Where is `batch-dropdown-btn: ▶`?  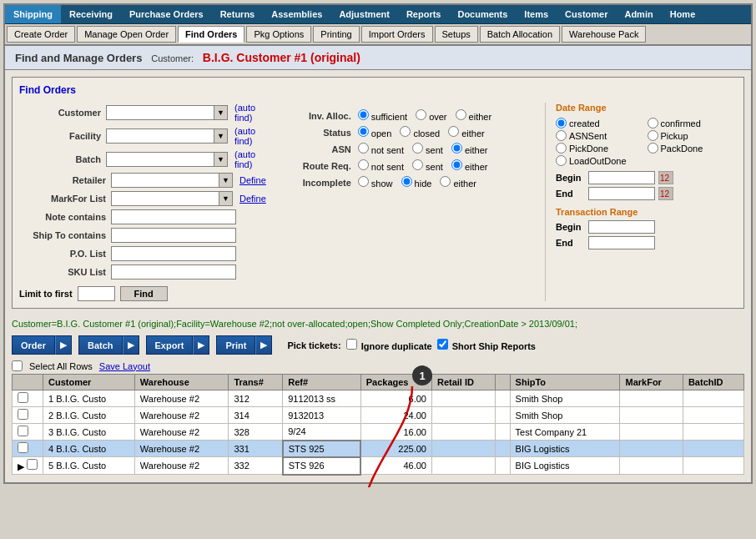
batch-dropdown-btn: ▶ is located at coordinates (131, 345).